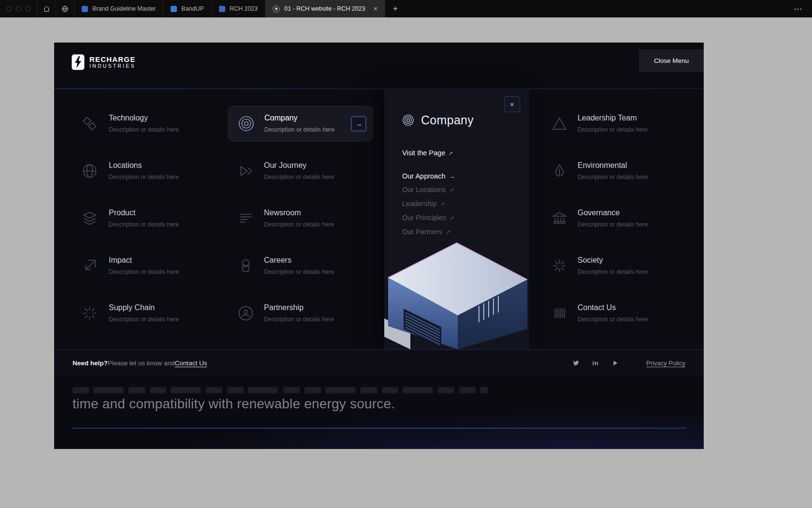 This screenshot has height=508, width=812. I want to click on menu-item-title: Careers, so click(299, 260).